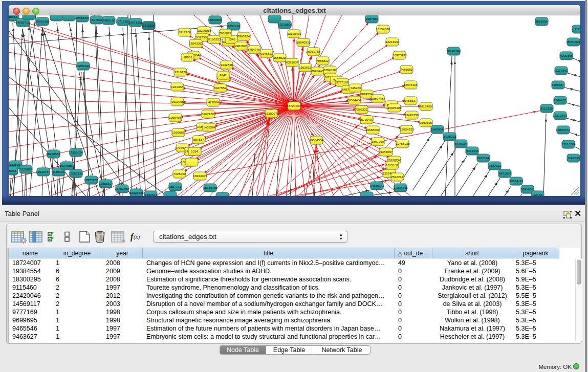 The image size is (588, 372). What do you see at coordinates (366, 94) in the screenshot?
I see `svg-text: 3824554` at bounding box center [366, 94].